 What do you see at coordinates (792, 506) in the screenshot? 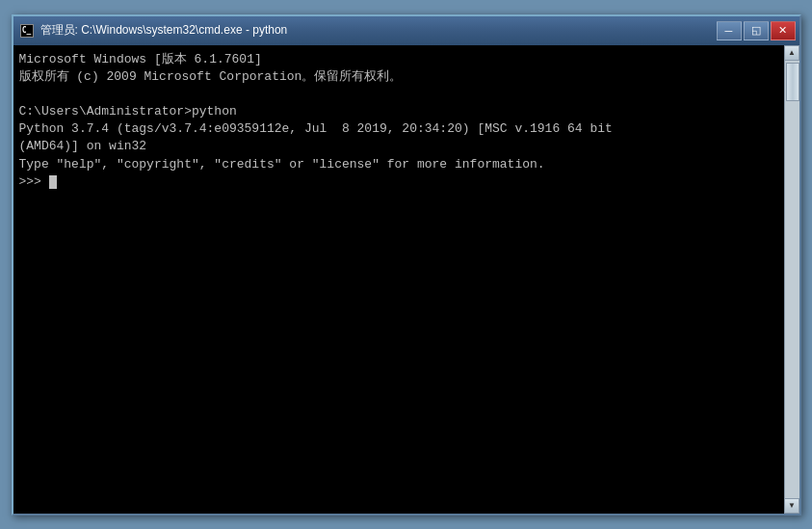
I see `scroll-down-button: ▼` at bounding box center [792, 506].